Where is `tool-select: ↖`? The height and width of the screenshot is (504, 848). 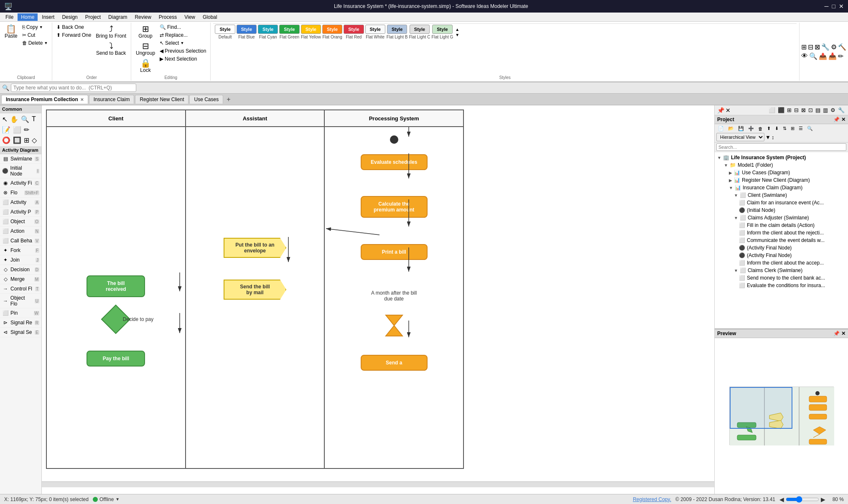 tool-select: ↖ is located at coordinates (5, 120).